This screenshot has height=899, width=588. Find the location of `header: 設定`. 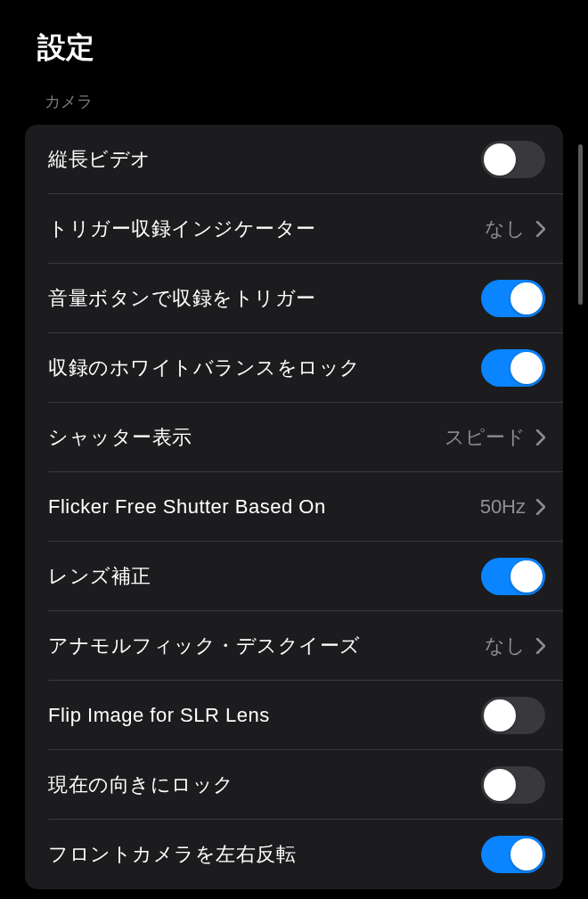

header: 設定 is located at coordinates (294, 42).